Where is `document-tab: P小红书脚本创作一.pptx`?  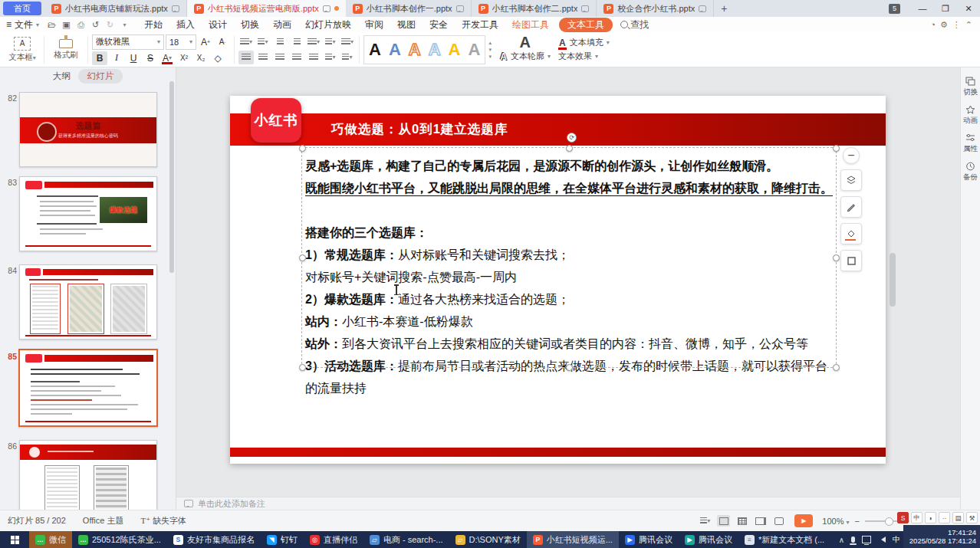
document-tab: P小红书脚本创作一.pptx is located at coordinates (409, 8).